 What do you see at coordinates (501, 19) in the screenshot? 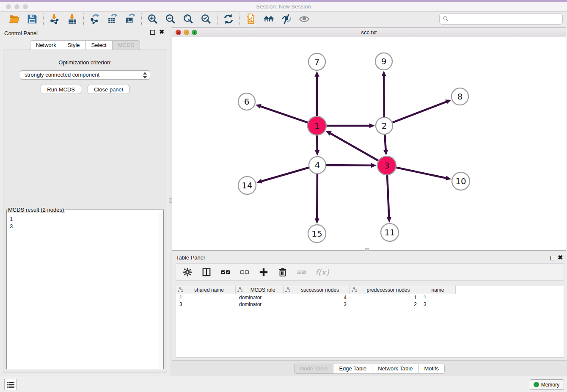
I see `search-box` at bounding box center [501, 19].